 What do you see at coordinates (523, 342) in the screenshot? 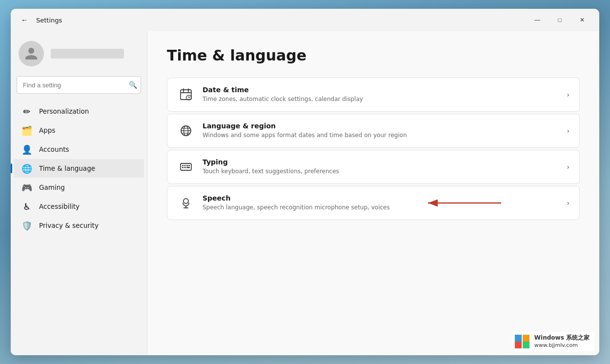
I see `watermark-icon` at bounding box center [523, 342].